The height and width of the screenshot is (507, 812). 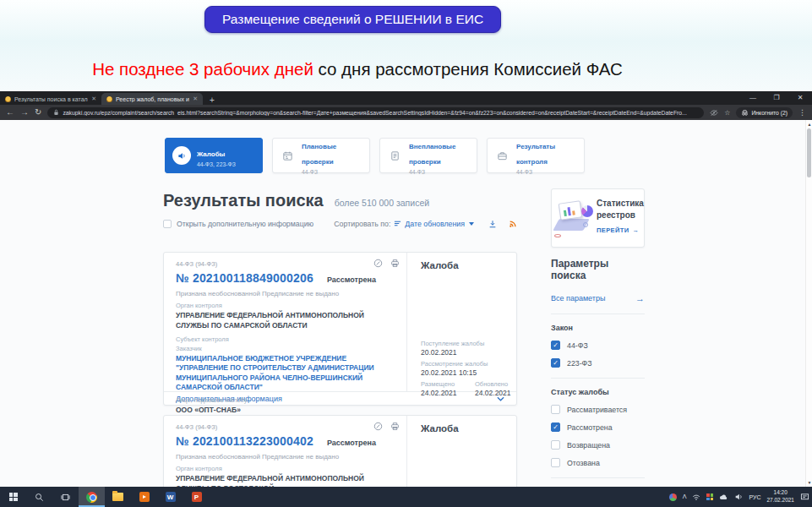 What do you see at coordinates (468, 363) in the screenshot?
I see `date-label: Рассмотрение жалобы` at bounding box center [468, 363].